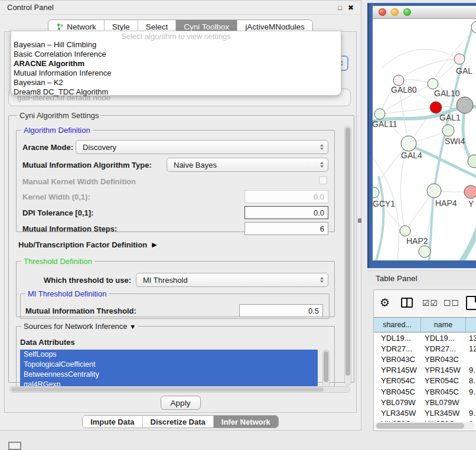 This screenshot has width=476, height=450. Describe the element at coordinates (76, 326) in the screenshot. I see `sources-title-text: Sources for Network Inference` at that location.